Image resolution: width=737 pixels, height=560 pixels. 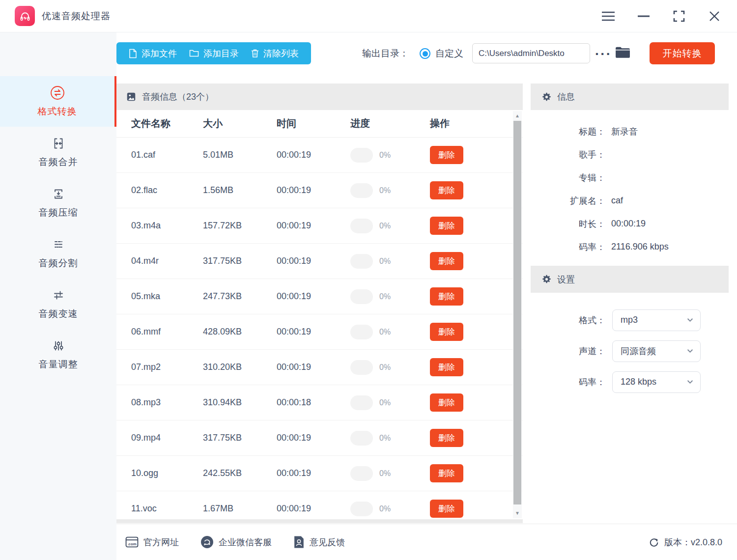 I want to click on menu-button, so click(x=608, y=16).